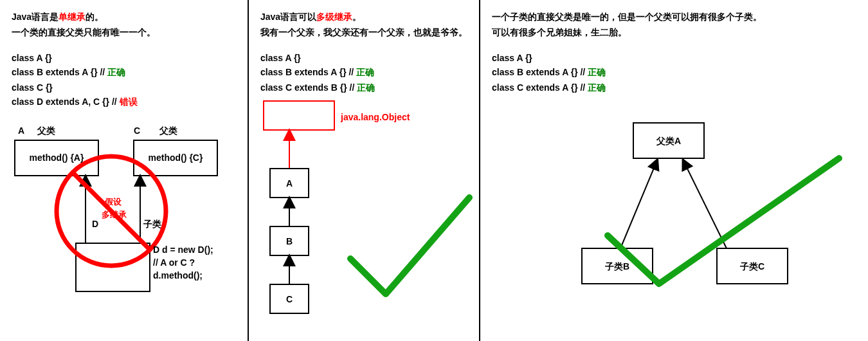 Image resolution: width=868 pixels, height=341 pixels. What do you see at coordinates (57, 158) in the screenshot?
I see `box-a-text: method() {A}` at bounding box center [57, 158].